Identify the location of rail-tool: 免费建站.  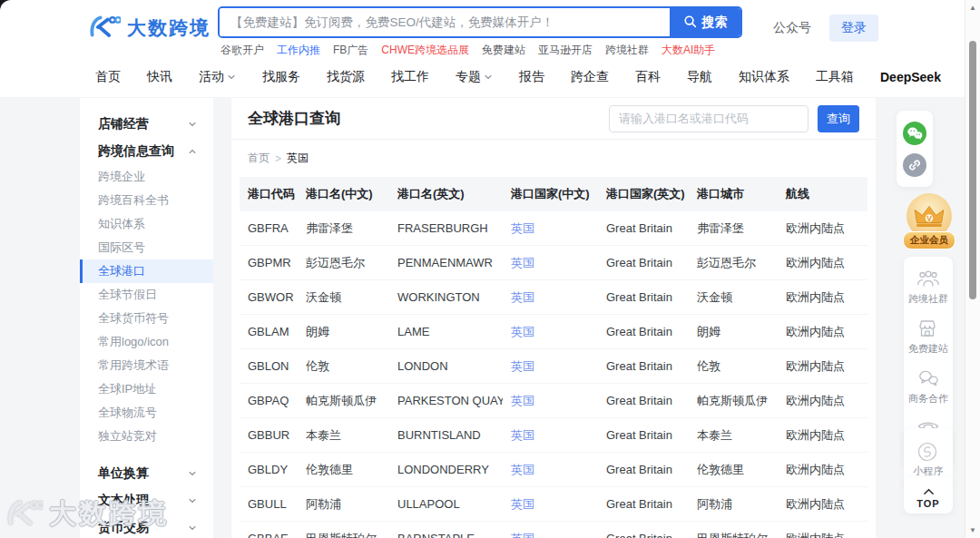
(928, 336).